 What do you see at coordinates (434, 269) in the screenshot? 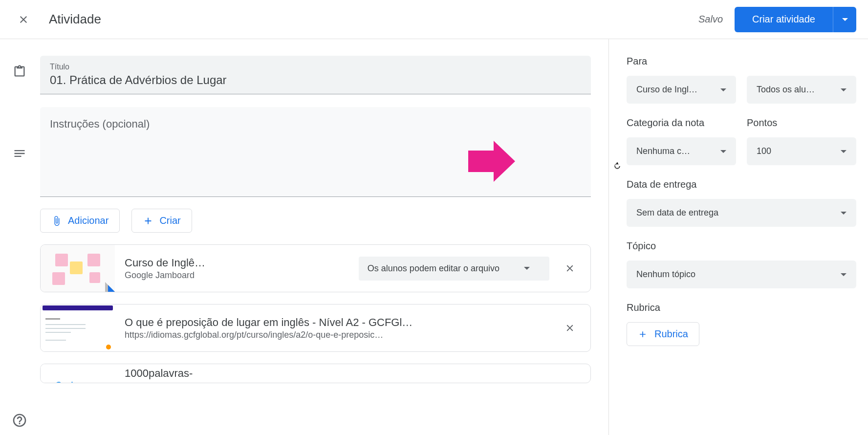
I see `attachment-permission-value: Os alunos podem editar o arquivo` at bounding box center [434, 269].